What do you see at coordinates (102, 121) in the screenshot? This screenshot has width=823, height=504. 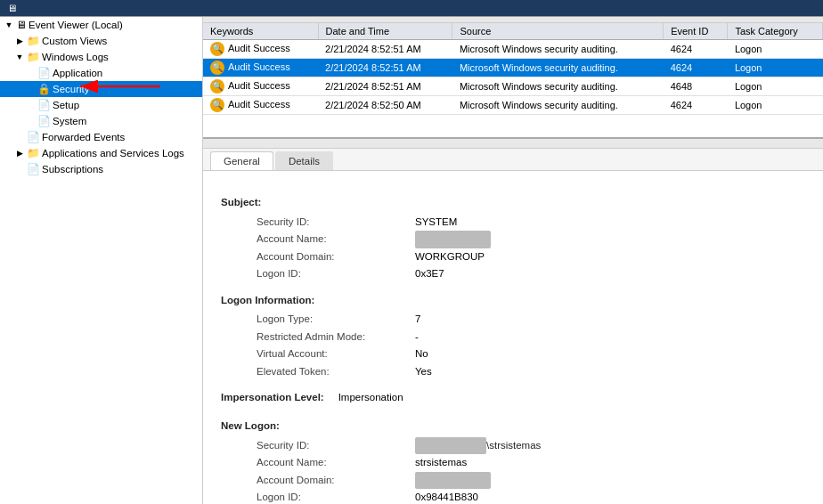 I see `sidebar-item-system: 📄System` at bounding box center [102, 121].